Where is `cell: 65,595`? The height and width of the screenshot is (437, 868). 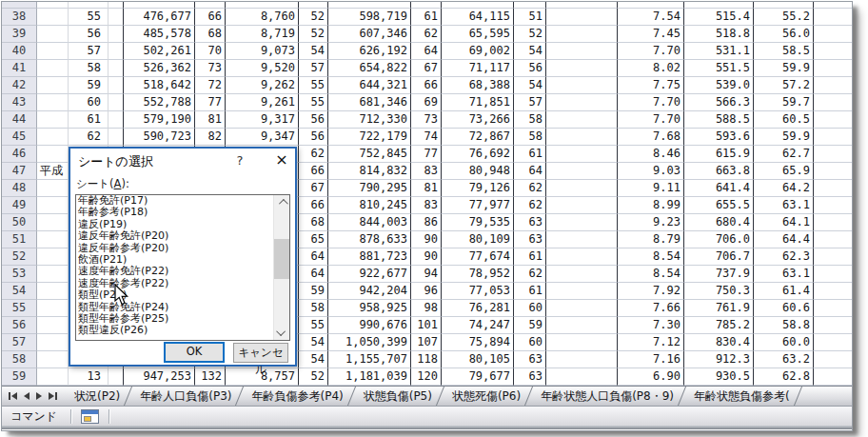 cell: 65,595 is located at coordinates (478, 34).